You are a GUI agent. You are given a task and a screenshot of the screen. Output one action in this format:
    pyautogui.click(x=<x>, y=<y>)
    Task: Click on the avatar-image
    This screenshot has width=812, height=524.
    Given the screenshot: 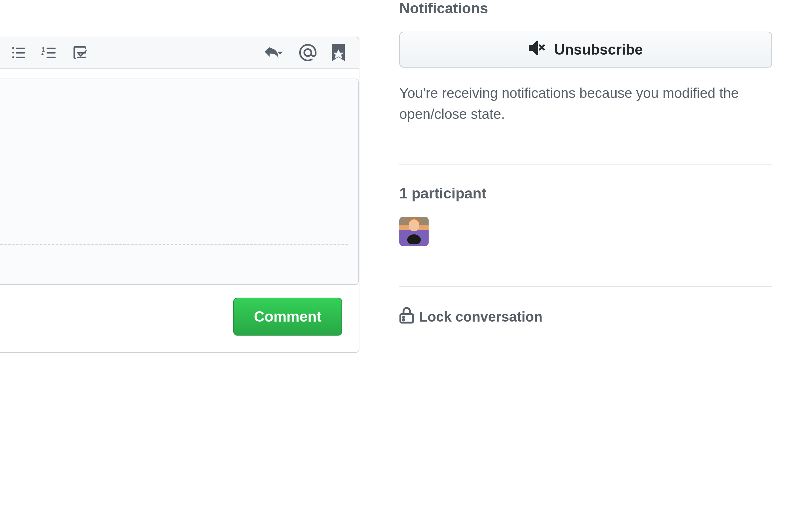 What is the action you would take?
    pyautogui.click(x=414, y=231)
    